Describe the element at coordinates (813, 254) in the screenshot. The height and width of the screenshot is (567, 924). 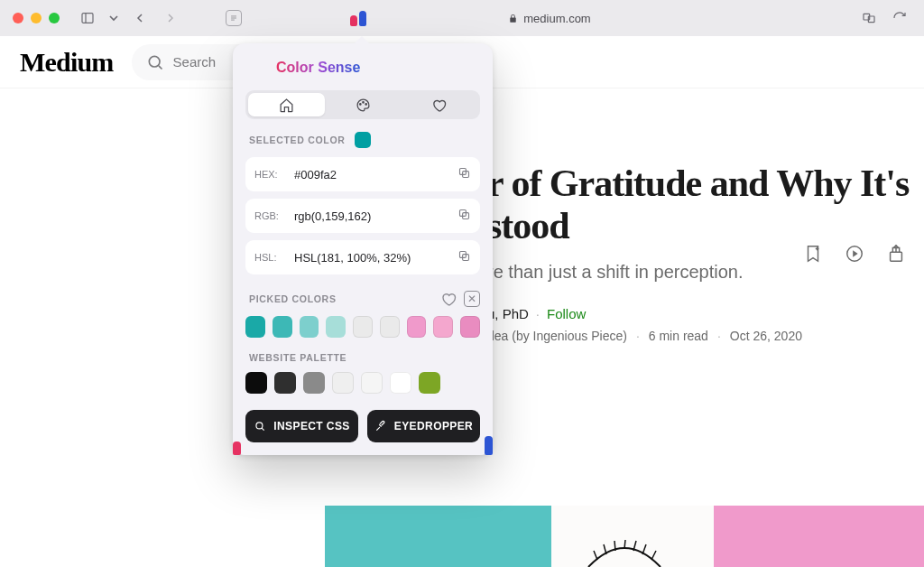
I see `bookmark-icon` at that location.